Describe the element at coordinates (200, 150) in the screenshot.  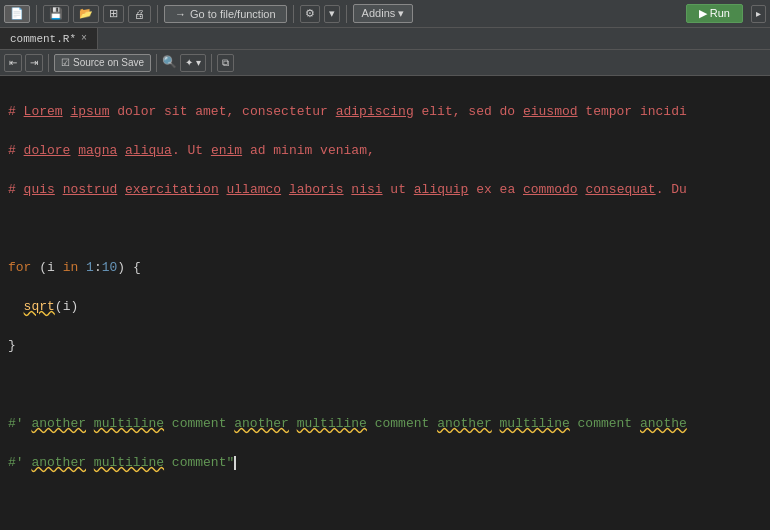
I see `comment-dolore: dolore magna aliqua. Ut enim ad minim ve…` at that location.